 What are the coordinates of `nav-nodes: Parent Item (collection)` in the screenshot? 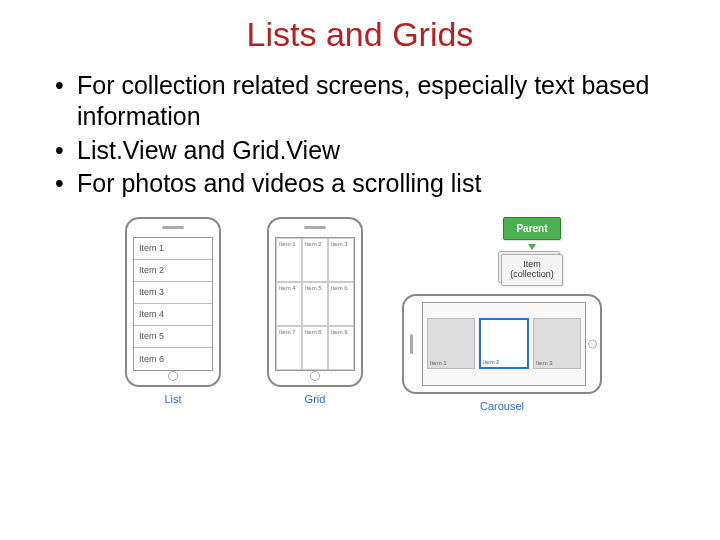 It's located at (532, 252).